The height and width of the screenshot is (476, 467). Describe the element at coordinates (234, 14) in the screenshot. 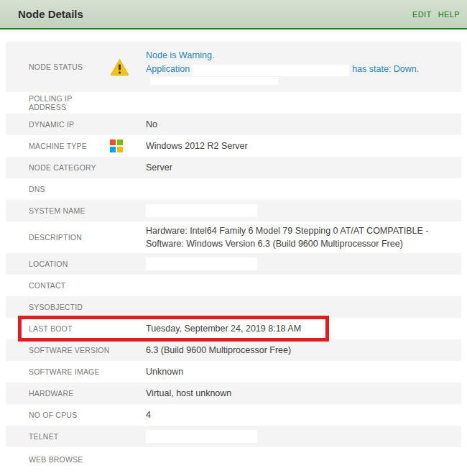

I see `node-details-header: Node Details EDIT HELP` at that location.